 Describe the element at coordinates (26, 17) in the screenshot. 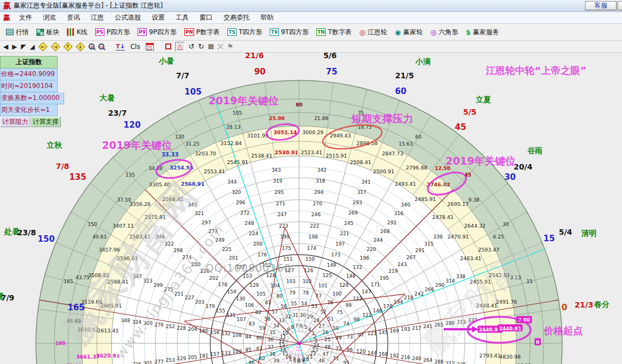

I see `menu-item-0: 文件` at that location.